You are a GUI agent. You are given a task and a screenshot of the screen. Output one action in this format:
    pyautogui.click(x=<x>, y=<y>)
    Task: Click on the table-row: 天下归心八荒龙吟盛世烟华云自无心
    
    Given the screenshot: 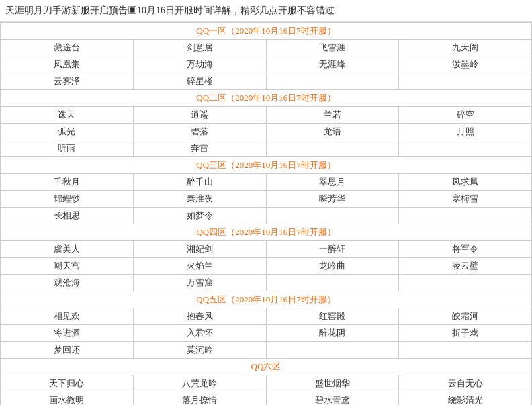 What is the action you would take?
    pyautogui.click(x=266, y=383)
    